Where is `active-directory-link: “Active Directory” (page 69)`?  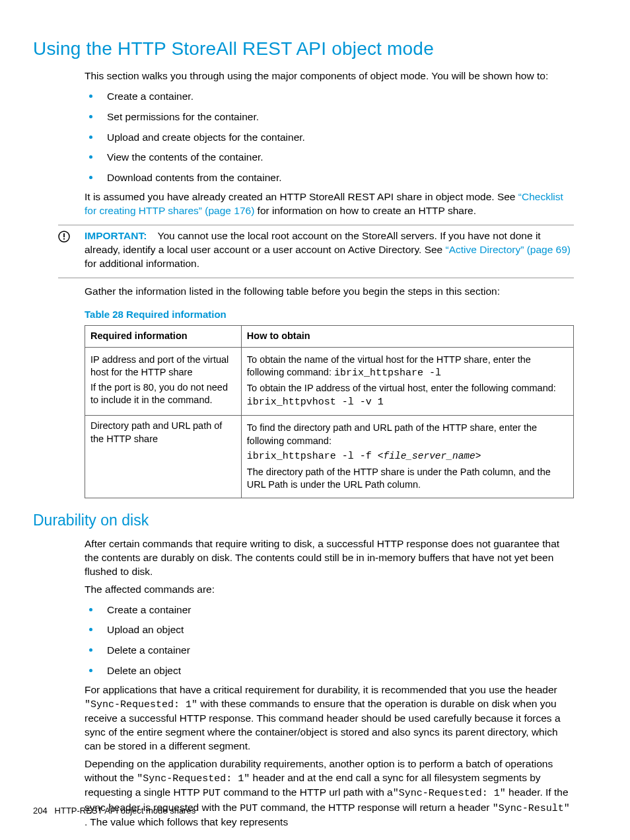 active-directory-link: “Active Directory” (page 69) is located at coordinates (508, 250).